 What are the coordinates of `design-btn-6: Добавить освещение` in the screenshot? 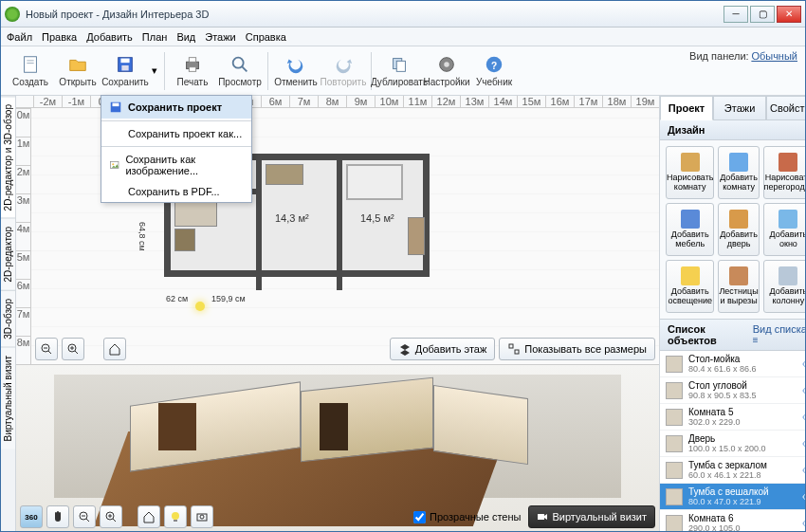 It's located at (690, 286).